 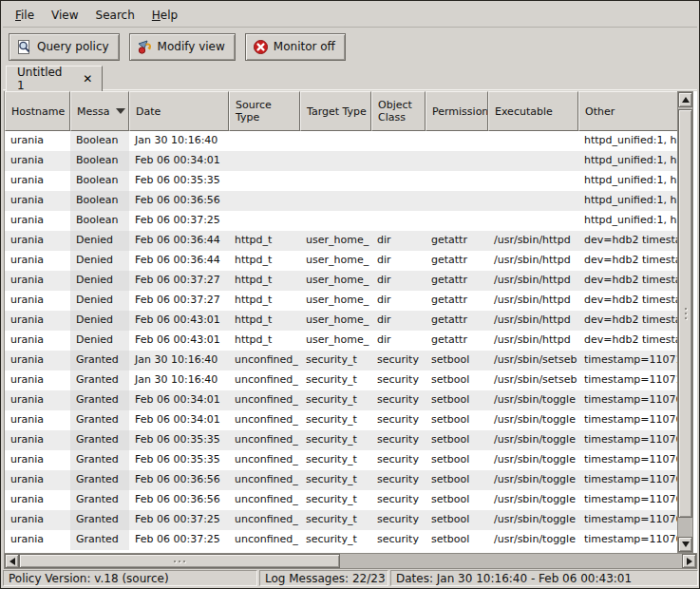 I want to click on table-row: uraniaBooleanFeb 06 00:34:01httpd_unifie…, so click(x=343, y=162).